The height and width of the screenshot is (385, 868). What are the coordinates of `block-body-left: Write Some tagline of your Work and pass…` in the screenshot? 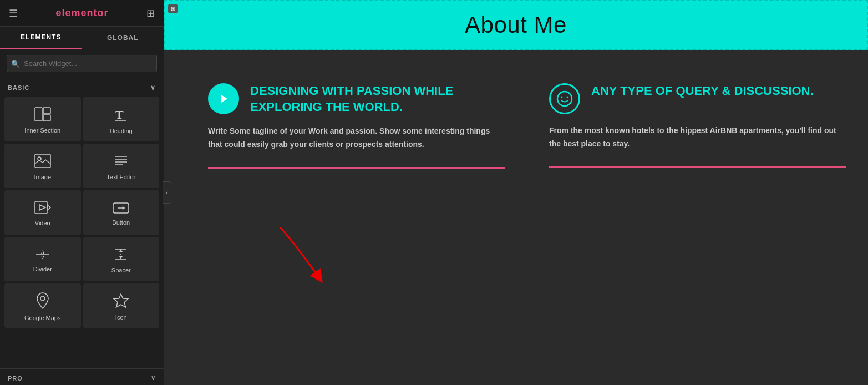 It's located at (356, 138).